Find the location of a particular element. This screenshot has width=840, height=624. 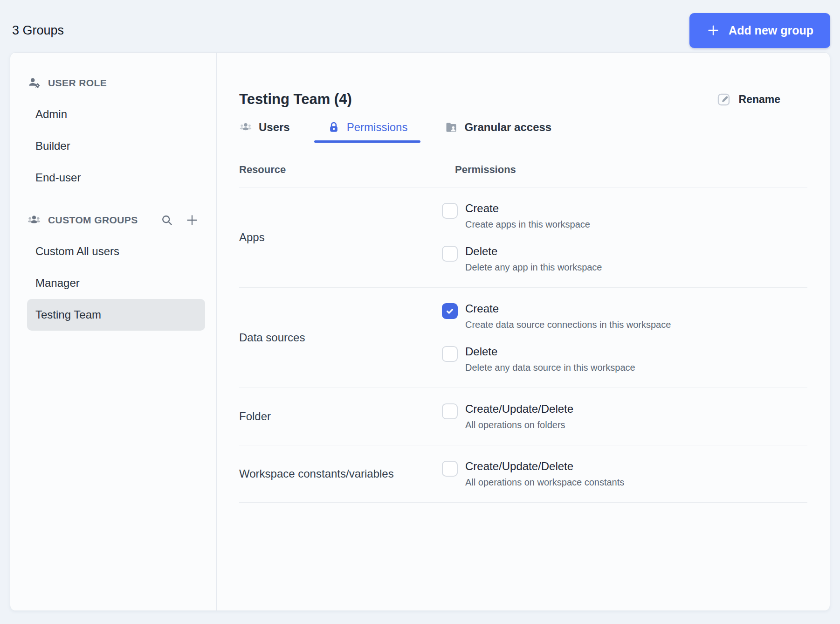

group-tabs: UsersPermissionsGranular access is located at coordinates (523, 132).